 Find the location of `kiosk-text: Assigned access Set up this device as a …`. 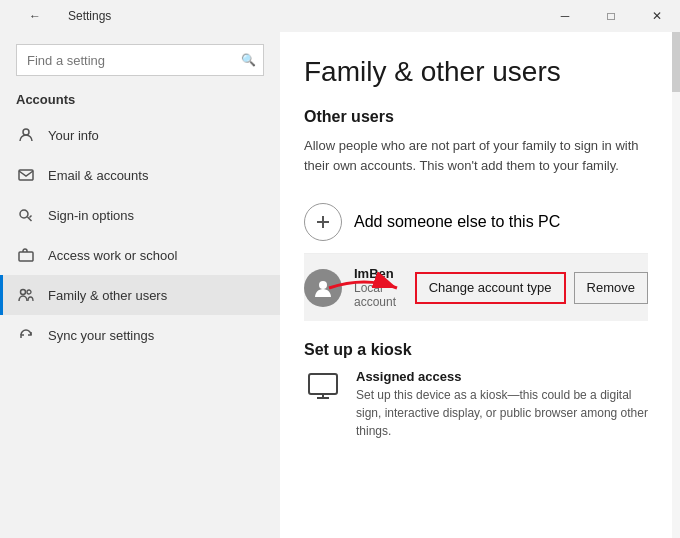

kiosk-text: Assigned access Set up this device as a … is located at coordinates (502, 404).